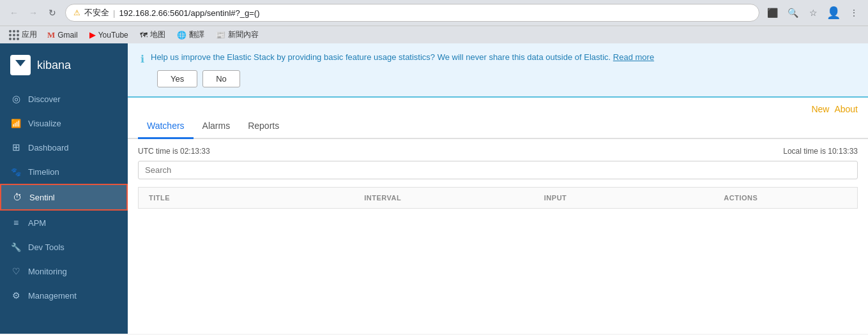 The height and width of the screenshot is (335, 868). I want to click on security-icon: ⚠, so click(77, 13).